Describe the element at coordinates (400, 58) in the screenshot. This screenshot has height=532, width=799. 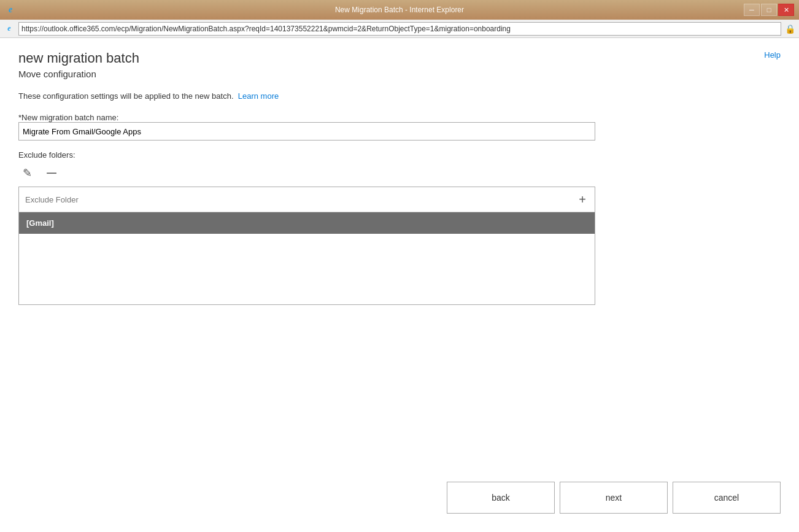
I see `page-title: new migration batch` at that location.